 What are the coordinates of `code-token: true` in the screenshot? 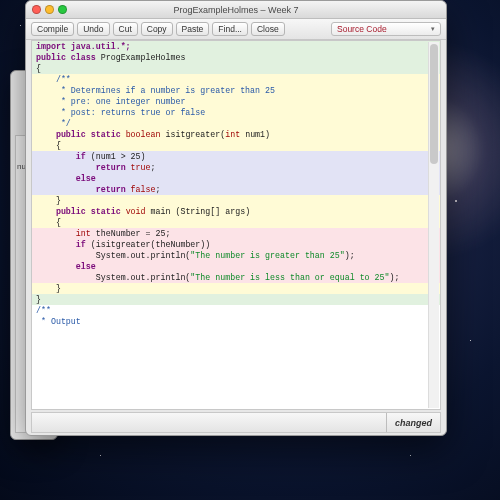 It's located at (138, 168).